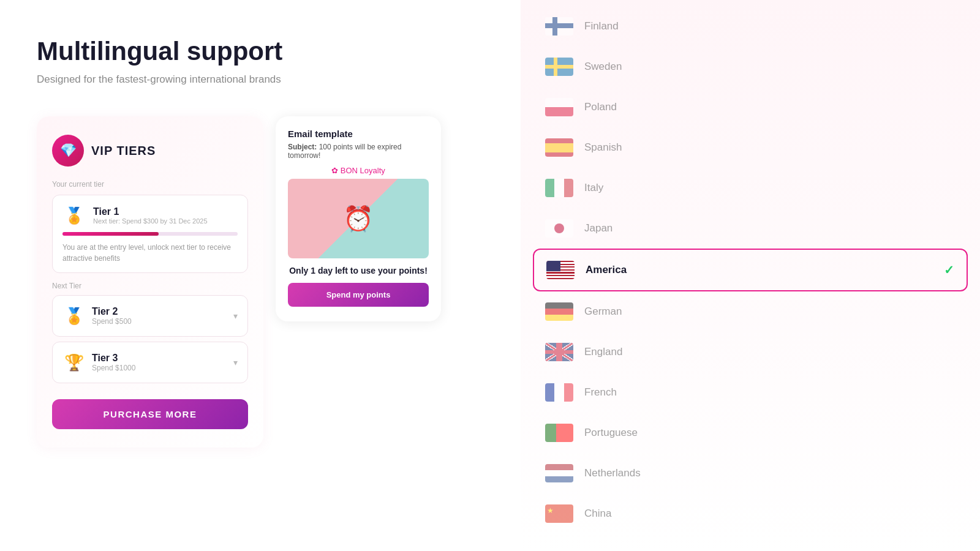  What do you see at coordinates (150, 362) in the screenshot?
I see `tier3-collapsible: 🏆 Tier 3 Spend $1000 ▾` at bounding box center [150, 362].